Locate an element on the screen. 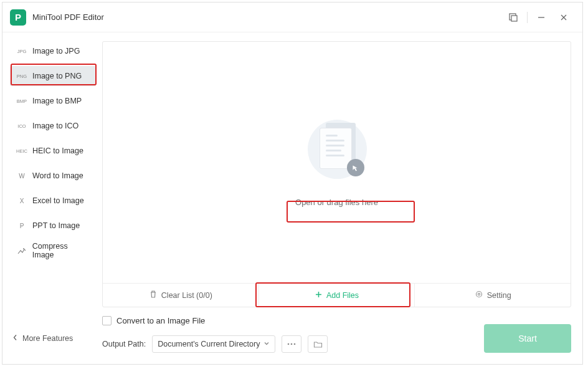 The height and width of the screenshot is (369, 588). more-options-button is located at coordinates (292, 344).